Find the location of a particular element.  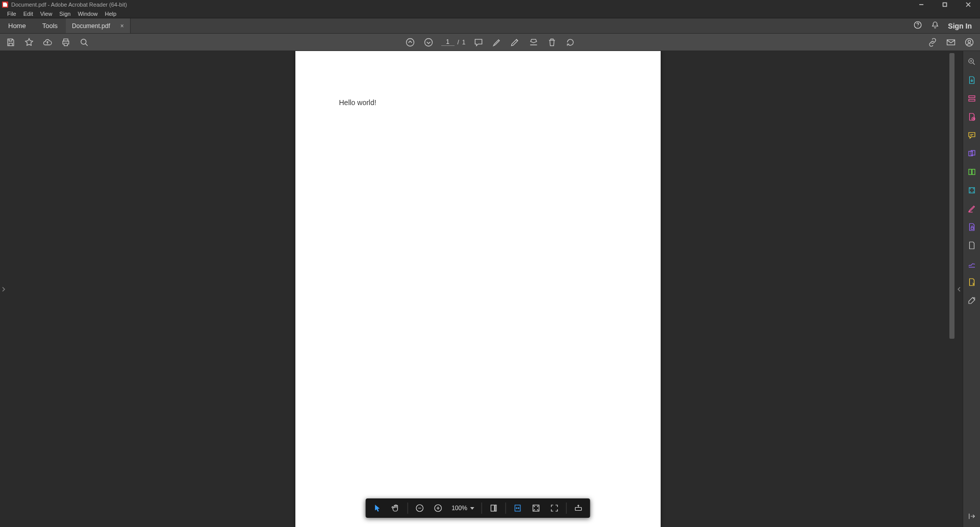

star-icon is located at coordinates (29, 42).